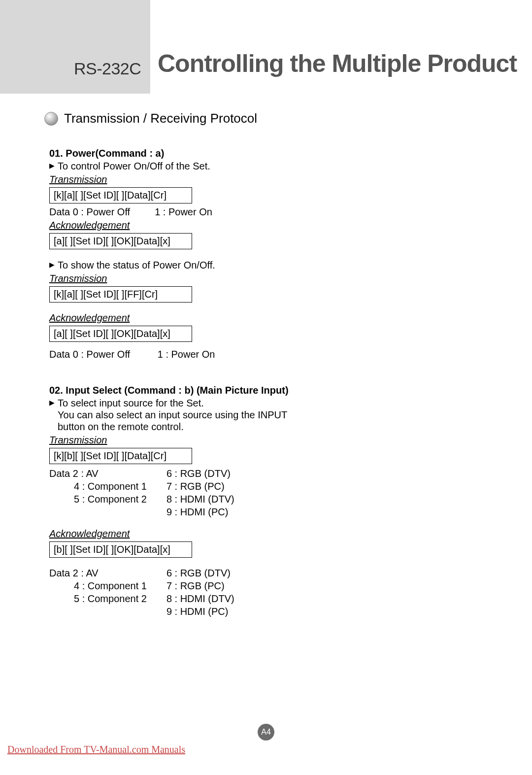  I want to click on cmd01-desc2: To show the status of Power On/Off., so click(136, 265).